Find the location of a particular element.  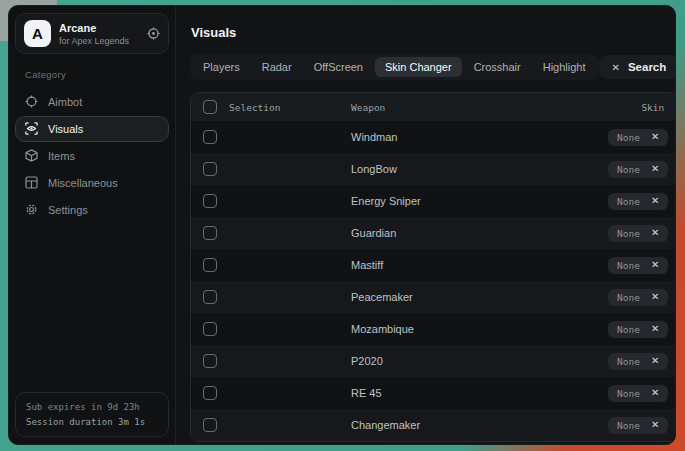

search-button: ✕ Search is located at coordinates (638, 67).